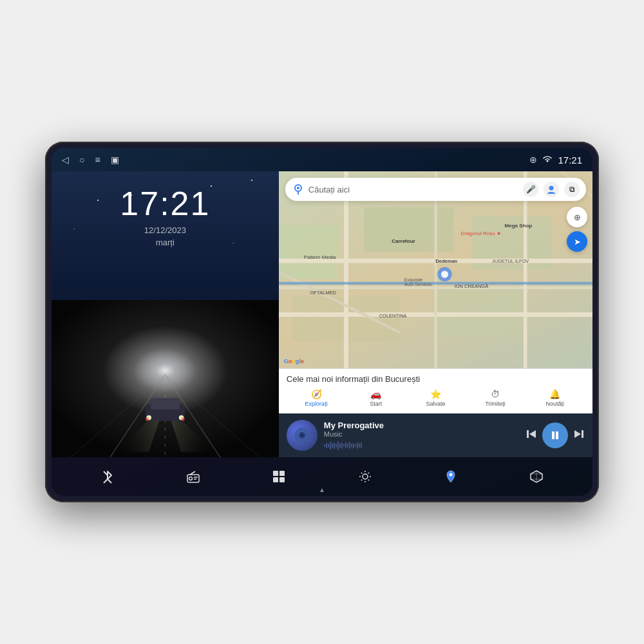 This screenshot has width=644, height=644. I want to click on tab-send: ⏱ Trimiteți, so click(496, 398).